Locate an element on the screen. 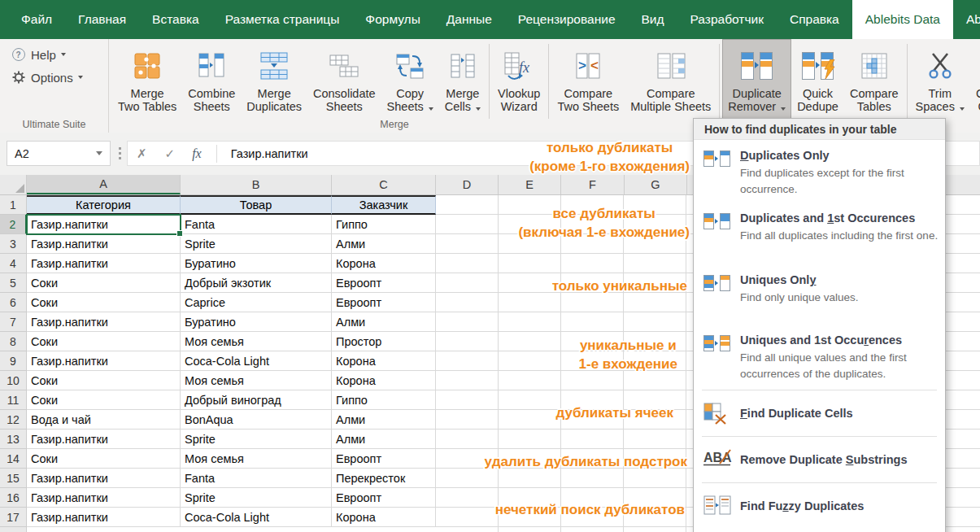  cell: Fanta is located at coordinates (256, 225).